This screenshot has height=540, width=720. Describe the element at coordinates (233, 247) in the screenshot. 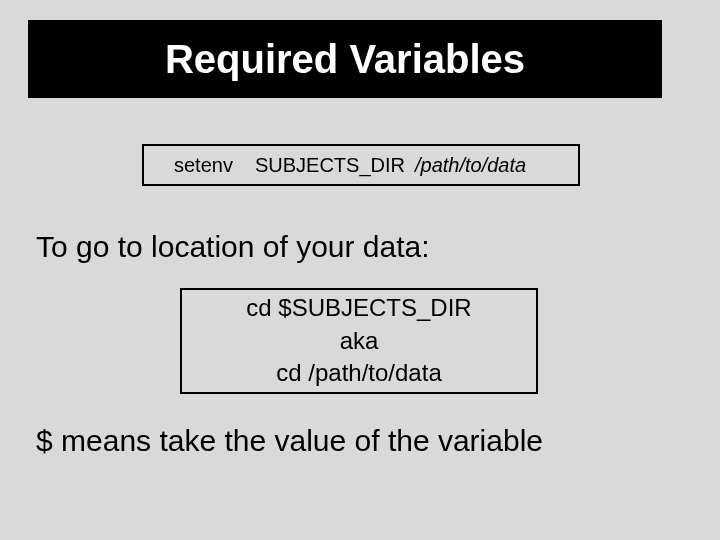

I see `body-text-1: To go to location of your data:` at that location.